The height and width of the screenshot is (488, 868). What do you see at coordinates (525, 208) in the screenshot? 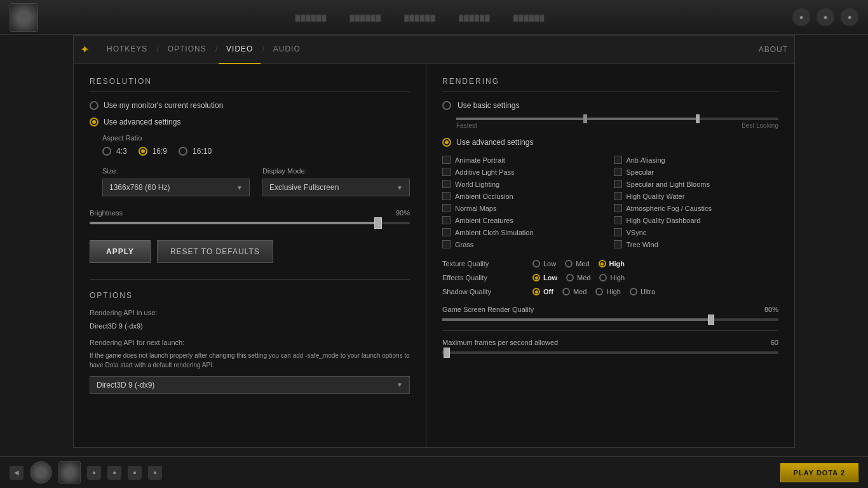
I see `checkbox-normal-maps: Normal Maps` at bounding box center [525, 208].